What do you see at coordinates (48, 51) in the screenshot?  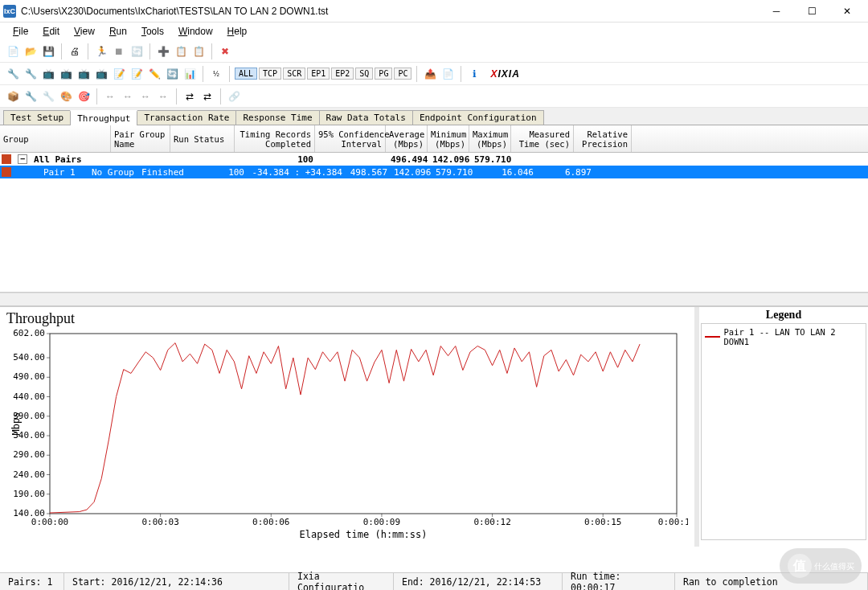 I see `save-icon: 💾` at bounding box center [48, 51].